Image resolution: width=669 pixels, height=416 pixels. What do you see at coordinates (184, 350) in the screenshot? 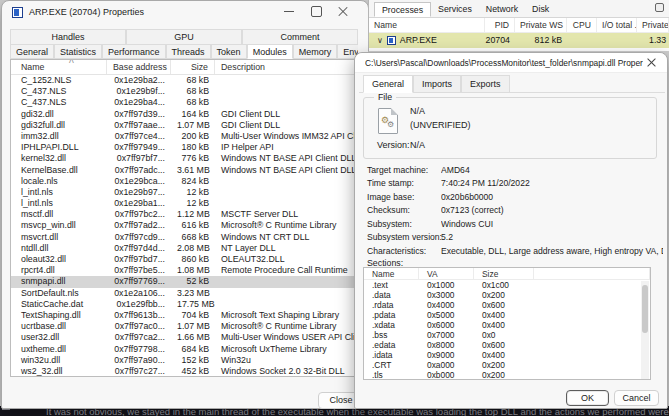
I see `table-row: uxtheme.dll 0x7ff97798... 684 kB Microso…` at bounding box center [184, 350].